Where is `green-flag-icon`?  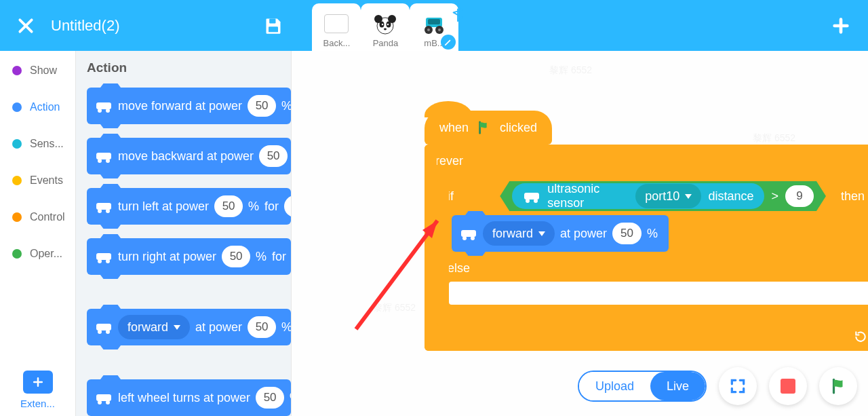 green-flag-icon is located at coordinates (838, 386).